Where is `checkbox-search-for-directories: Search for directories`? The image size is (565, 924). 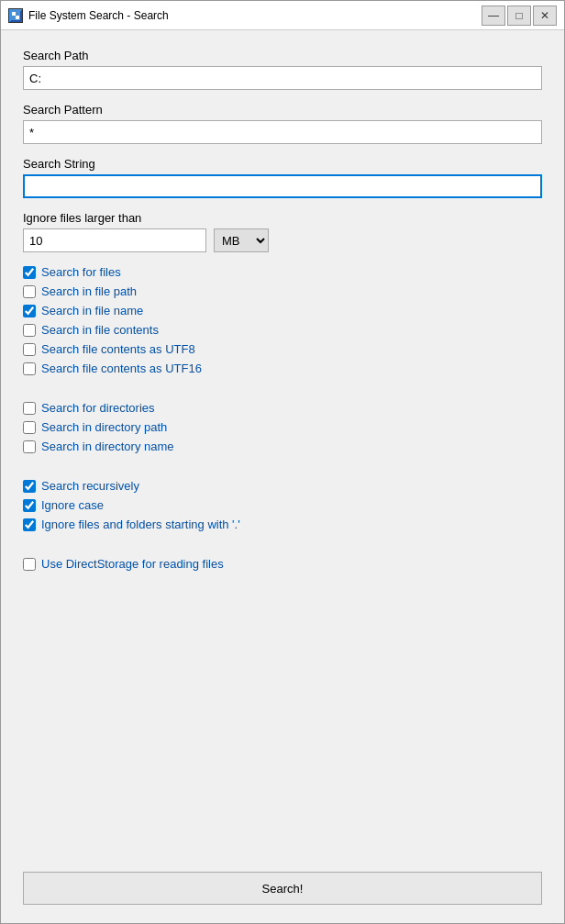
checkbox-search-for-directories: Search for directories is located at coordinates (282, 407).